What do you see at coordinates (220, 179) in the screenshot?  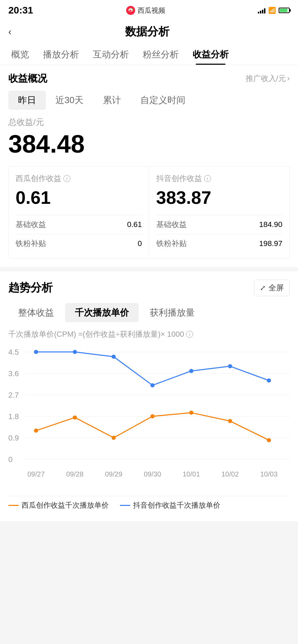 I see `douyin-label: 抖音创作收益 i` at bounding box center [220, 179].